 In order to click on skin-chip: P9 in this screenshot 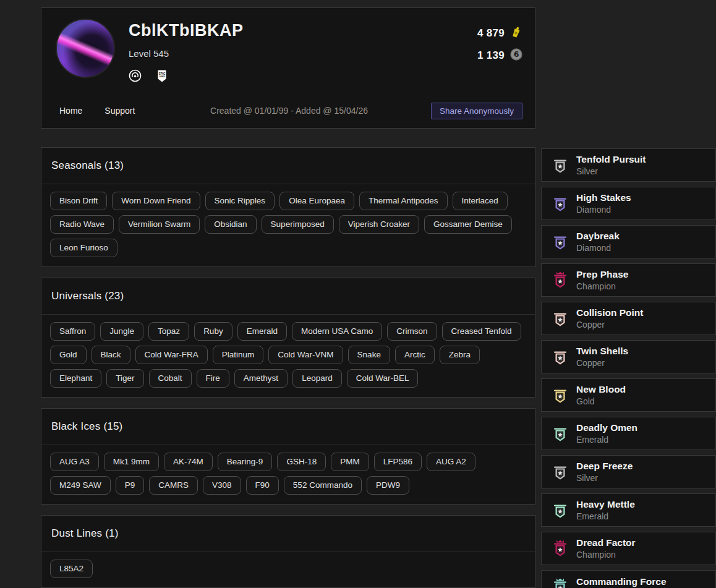, I will do `click(130, 485)`.